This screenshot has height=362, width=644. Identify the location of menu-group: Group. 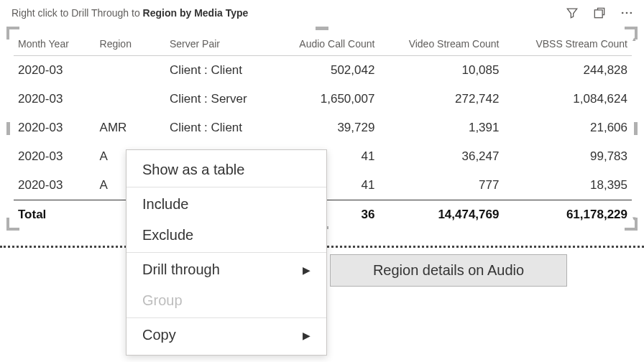
(226, 300).